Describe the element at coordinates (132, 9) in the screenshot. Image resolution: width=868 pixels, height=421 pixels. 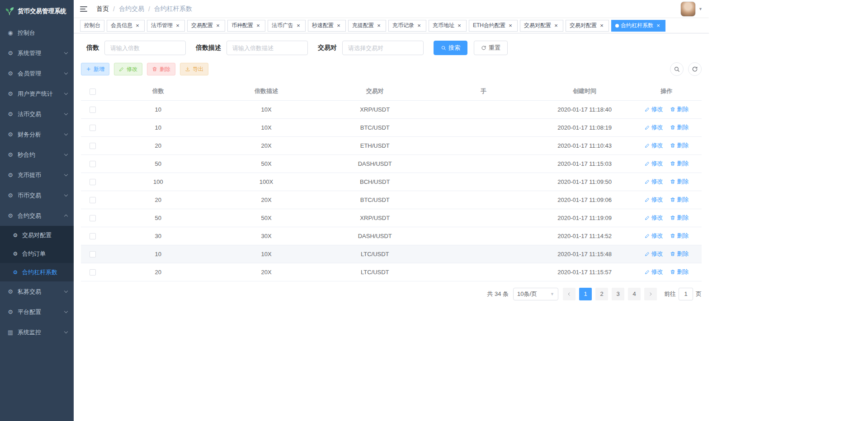
I see `breadcrumb-item: 合约交易` at that location.